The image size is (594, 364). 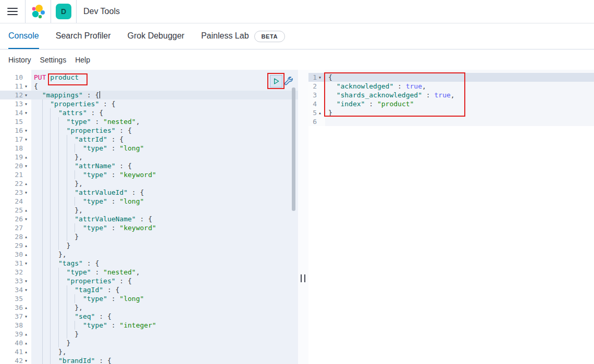 I want to click on request-options-button, so click(x=289, y=81).